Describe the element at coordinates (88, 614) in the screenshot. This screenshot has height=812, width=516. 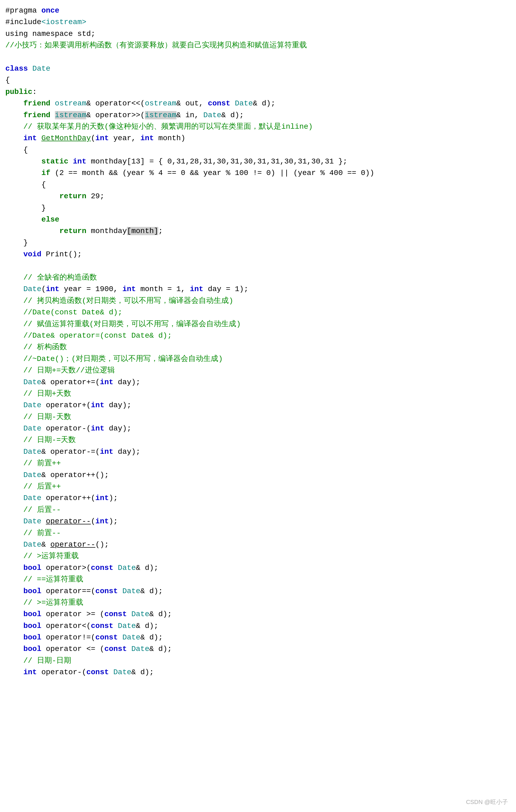
I see `line-53: bool operator >= (const Date& d);` at that location.